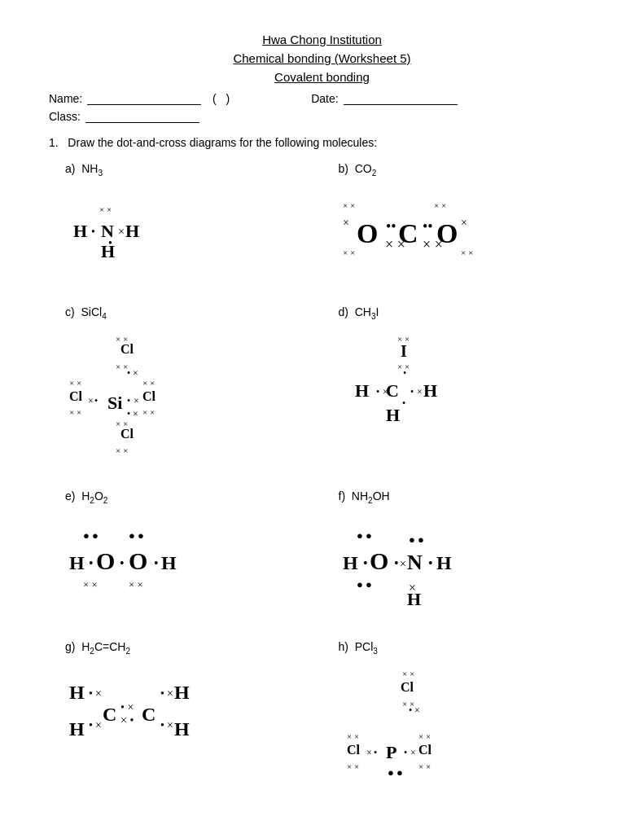 This screenshot has height=834, width=644. Describe the element at coordinates (214, 99) in the screenshot. I see `paren-open: (` at that location.